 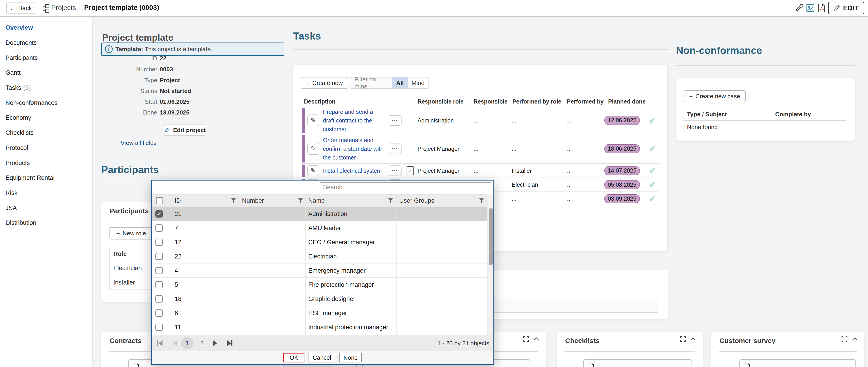 I want to click on sidebar-item-gantt: Gantt, so click(x=46, y=73).